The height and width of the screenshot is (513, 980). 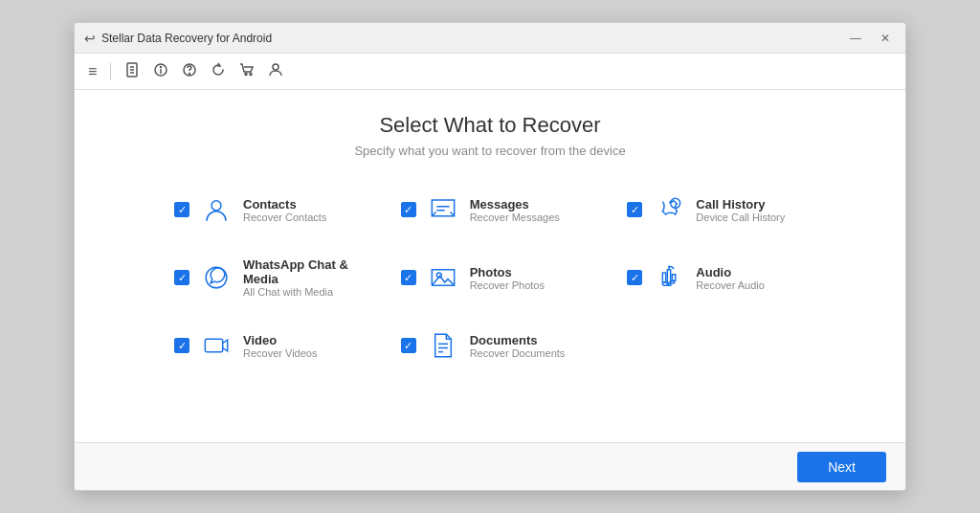 I want to click on item-title-photos: Photos, so click(x=507, y=272).